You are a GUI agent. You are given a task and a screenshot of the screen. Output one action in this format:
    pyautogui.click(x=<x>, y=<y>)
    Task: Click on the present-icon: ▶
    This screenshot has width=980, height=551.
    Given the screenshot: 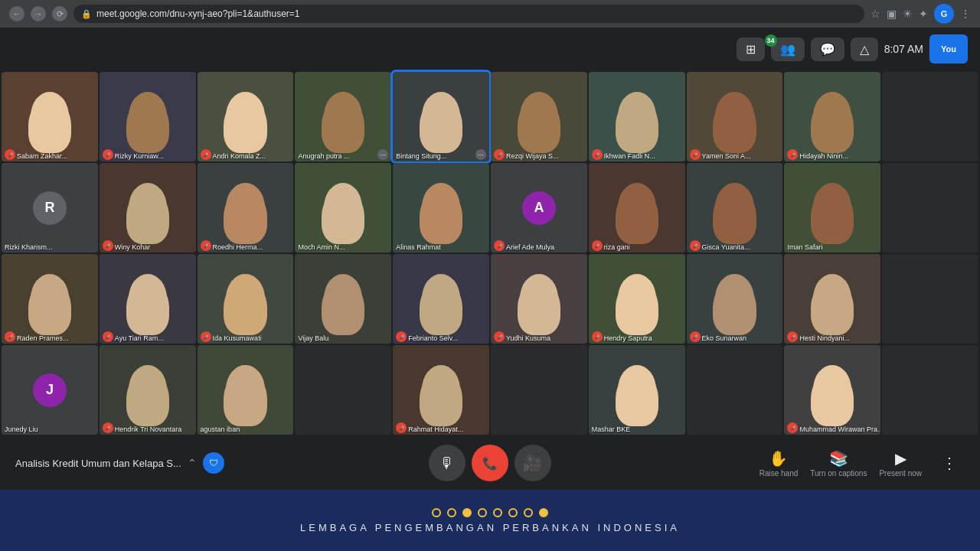 What is the action you would take?
    pyautogui.click(x=900, y=458)
    